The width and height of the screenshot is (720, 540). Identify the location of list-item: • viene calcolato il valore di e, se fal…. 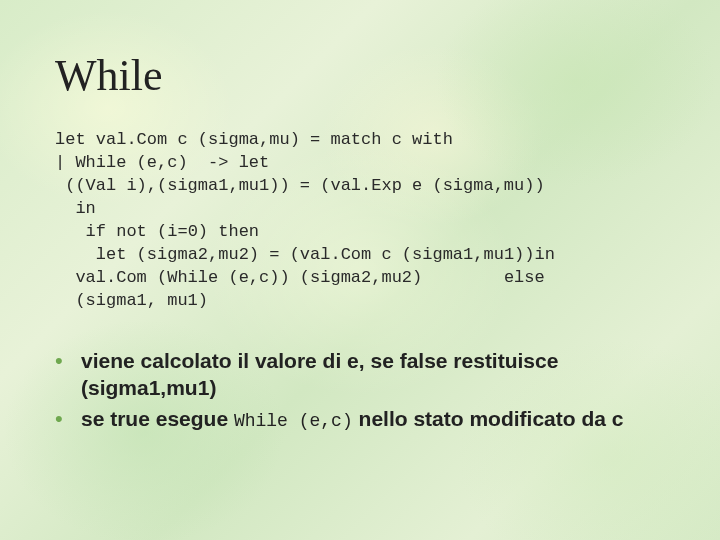
(360, 374).